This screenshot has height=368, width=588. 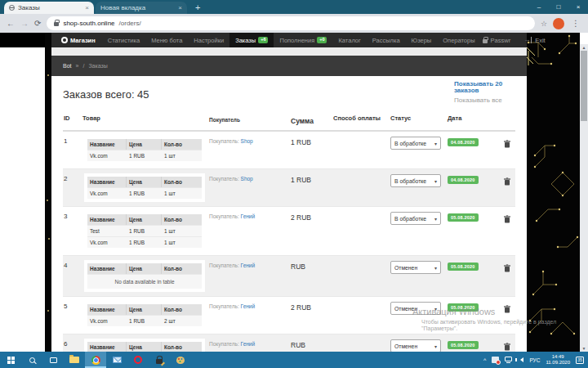 I want to click on col-actions, so click(x=506, y=119).